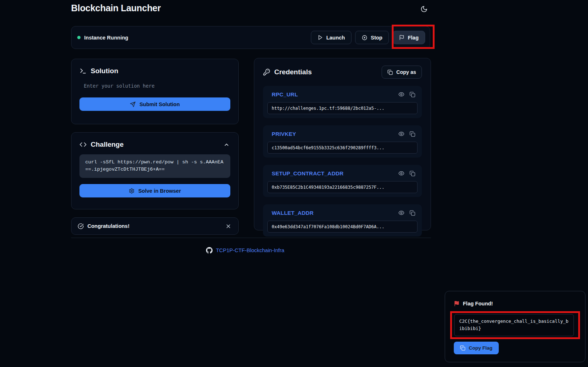  I want to click on credential-value: 0x49e63dd347a1f7076Fa108db10024Bd0F7AD6A…, so click(342, 227).